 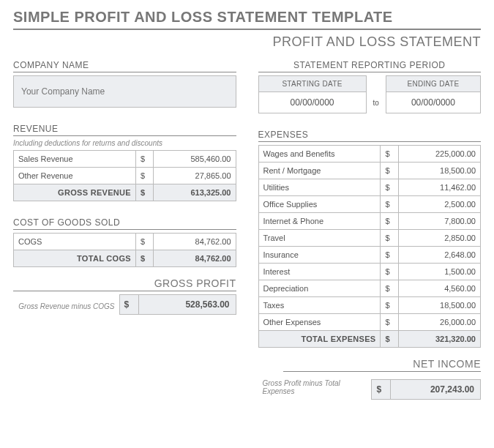 What do you see at coordinates (319, 272) in the screenshot?
I see `expense-label: Interest` at bounding box center [319, 272].